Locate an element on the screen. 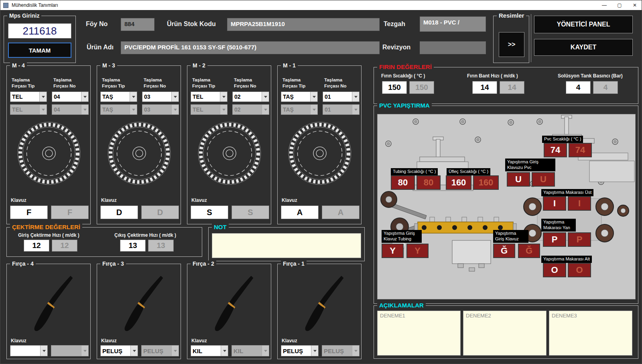 Image resolution: width=642 pixels, height=364 pixels. brush-group-title: Fırça - 1 is located at coordinates (294, 264).